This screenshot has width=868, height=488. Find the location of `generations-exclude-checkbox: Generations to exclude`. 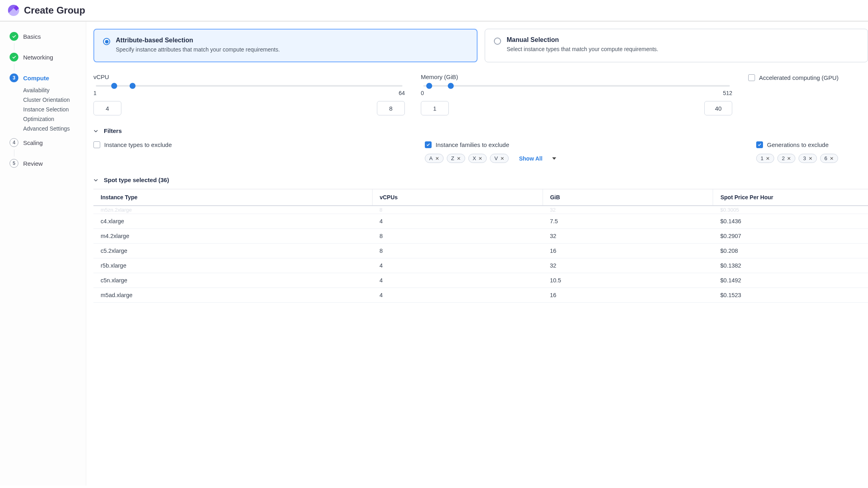

generations-exclude-checkbox: Generations to exclude is located at coordinates (812, 145).